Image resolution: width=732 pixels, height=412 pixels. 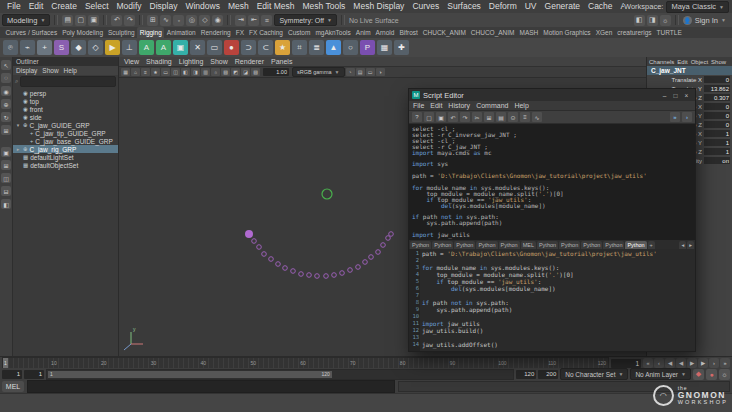 I want to click on shelf-tab-custom: Custom, so click(x=298, y=32).